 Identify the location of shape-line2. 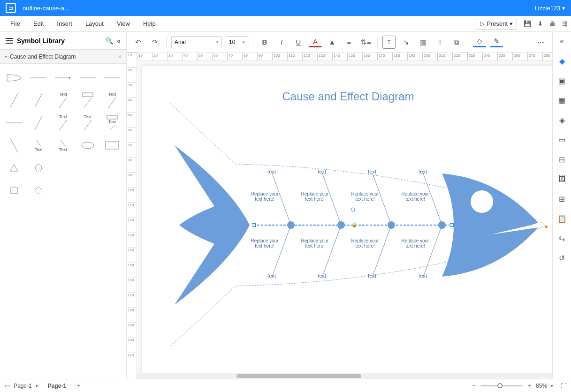
(88, 78).